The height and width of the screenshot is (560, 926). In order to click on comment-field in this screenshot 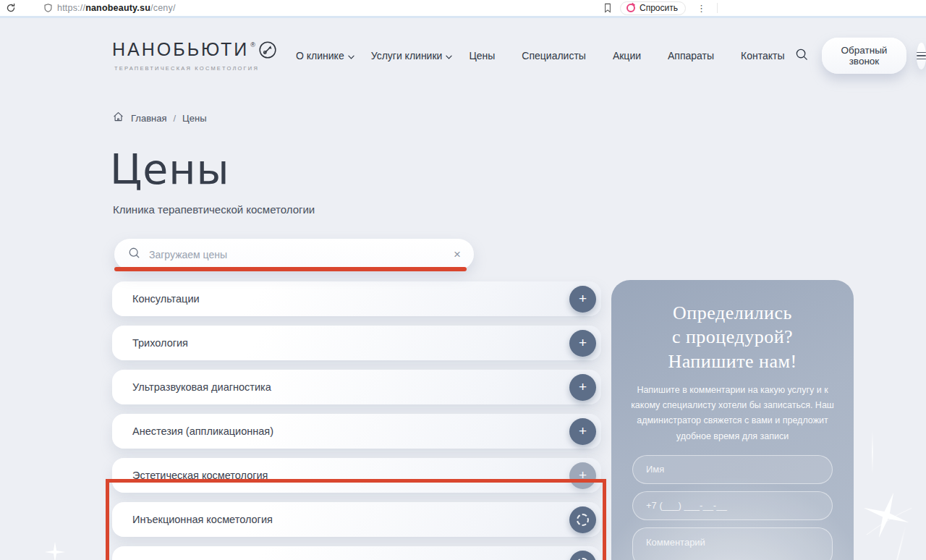, I will do `click(732, 544)`.